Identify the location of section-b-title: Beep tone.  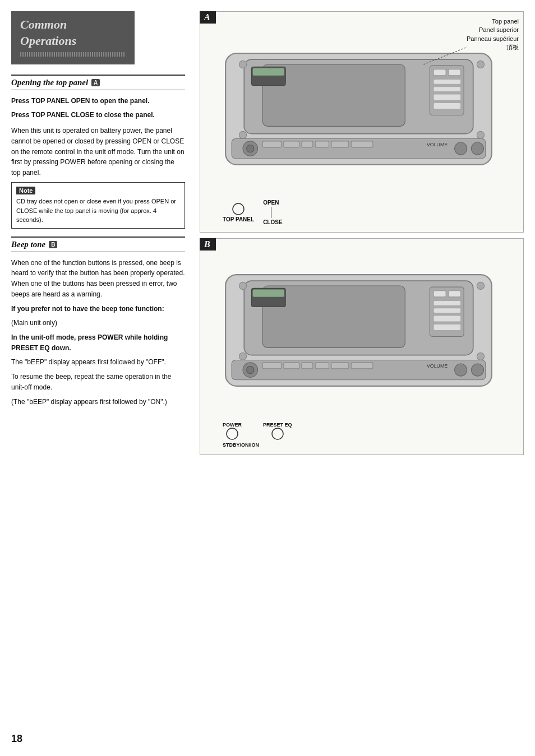
(28, 244).